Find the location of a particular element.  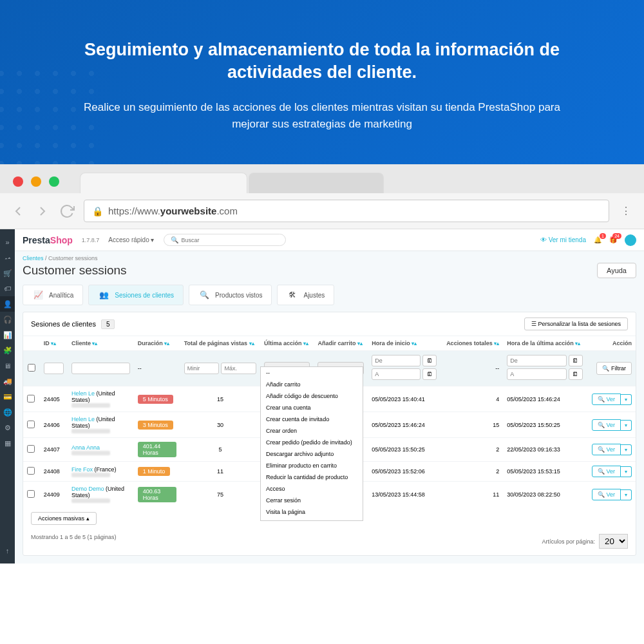

notifications-icon: 🔔 is located at coordinates (598, 240).